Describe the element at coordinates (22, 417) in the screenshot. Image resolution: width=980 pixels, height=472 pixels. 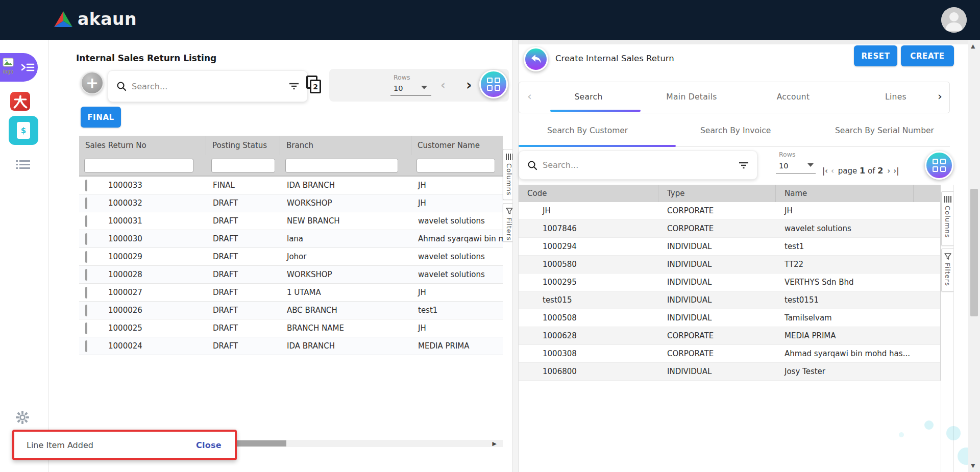
I see `settings-gear-icon` at that location.